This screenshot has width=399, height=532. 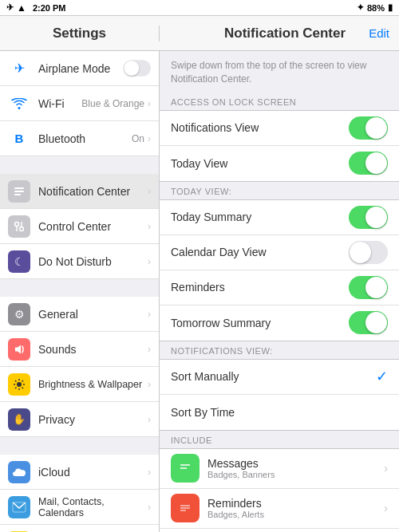 I want to click on include-reminders-text: Reminders Badges, Alerts, so click(x=295, y=508).